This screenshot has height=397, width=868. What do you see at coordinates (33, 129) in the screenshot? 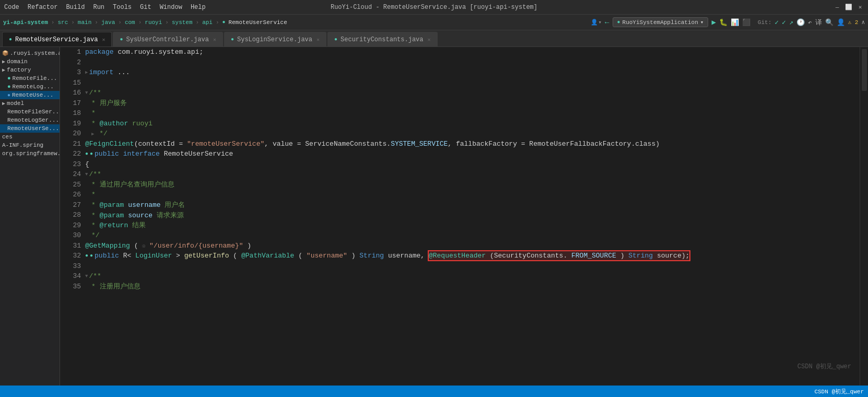
I see `sidebar-remoteuserse-label: RemoteUserSe...` at bounding box center [33, 129].